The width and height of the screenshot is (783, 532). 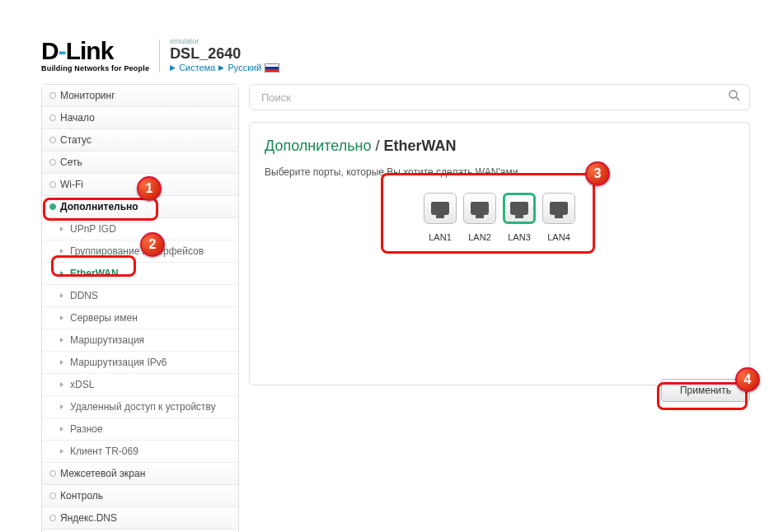 I want to click on header-divider, so click(x=160, y=56).